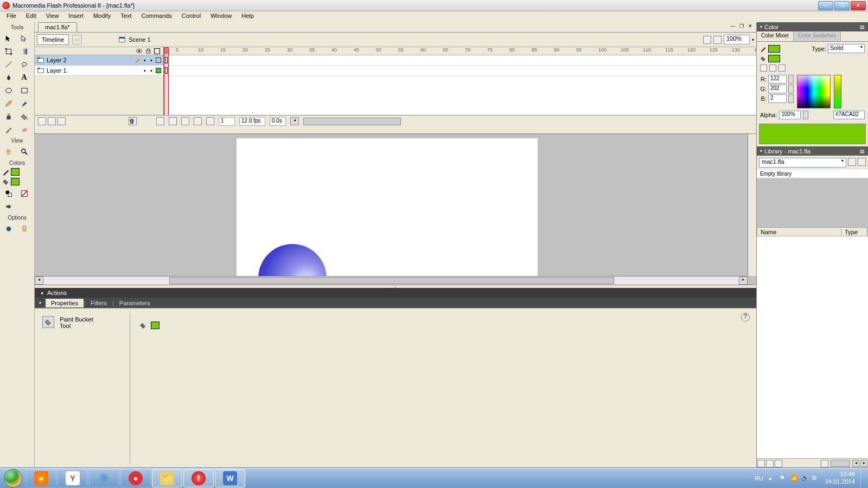 The width and height of the screenshot is (868, 488). Describe the element at coordinates (863, 151) in the screenshot. I see `panel-menu-icon: ▤` at that location.